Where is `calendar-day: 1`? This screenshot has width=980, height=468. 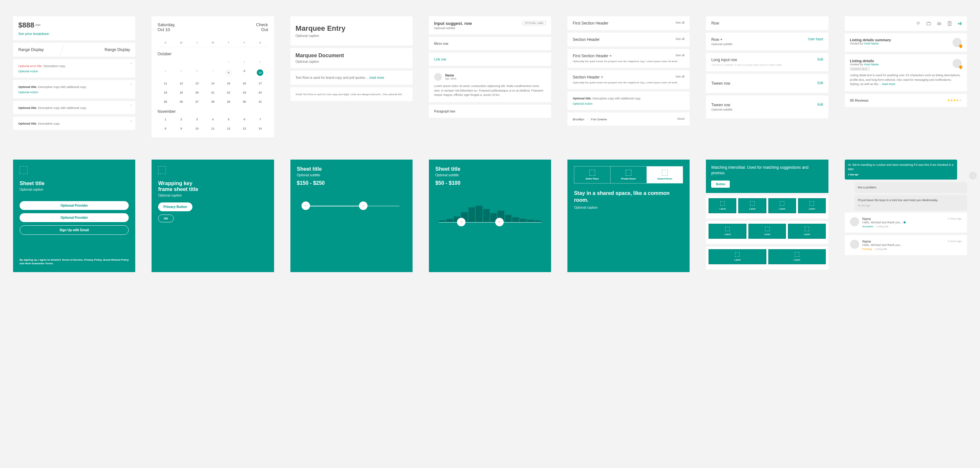 calendar-day: 1 is located at coordinates (165, 120).